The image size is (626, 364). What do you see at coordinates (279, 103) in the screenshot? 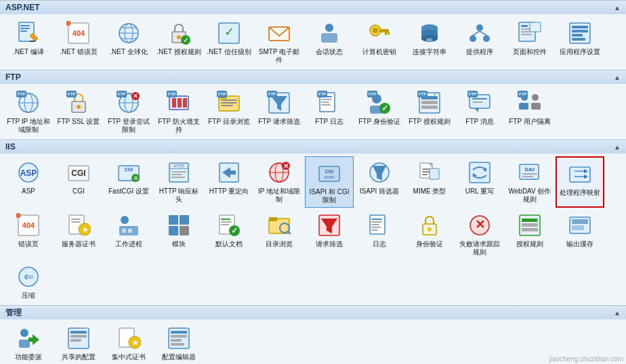
I see `icon-box-ftp-filter: FTP` at bounding box center [279, 103].